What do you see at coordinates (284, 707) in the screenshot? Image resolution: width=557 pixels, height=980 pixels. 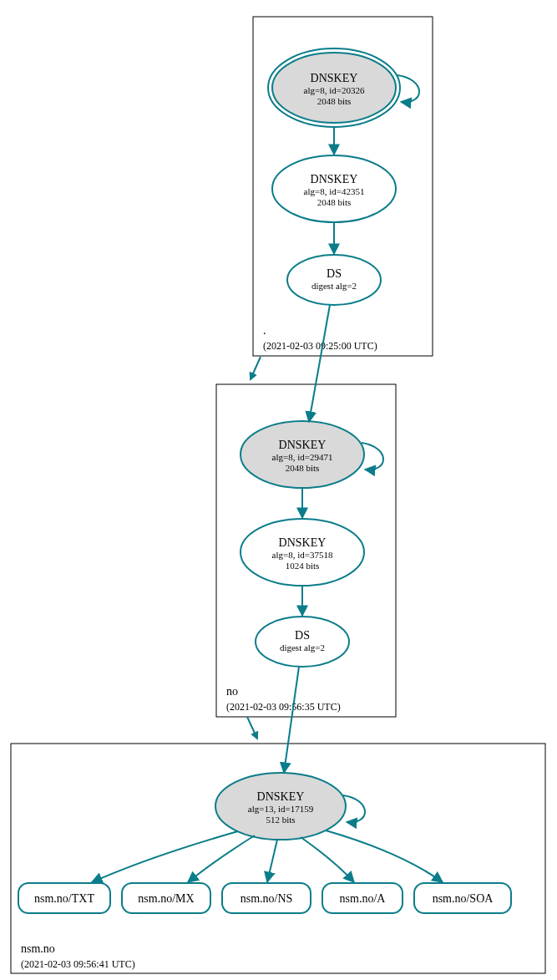 I see `zone-no-time: (2021-02-03 09:56:35 UTC)` at bounding box center [284, 707].